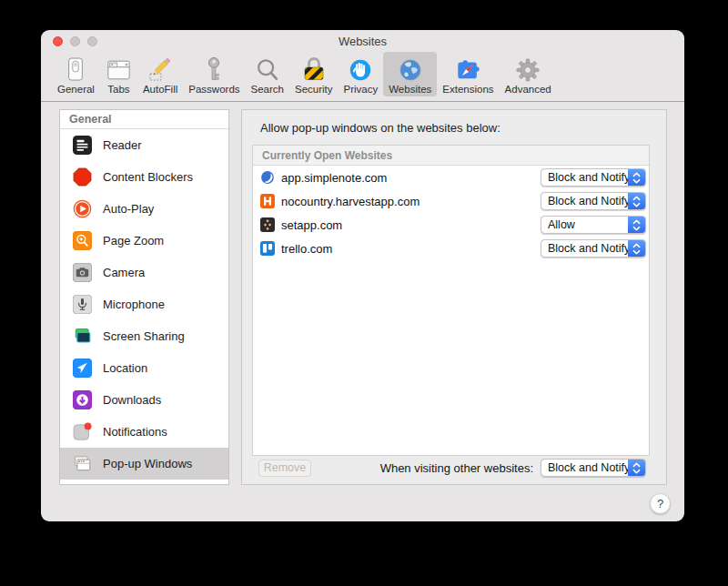 The height and width of the screenshot is (586, 728). Describe the element at coordinates (122, 146) in the screenshot. I see `sidebar-item-label: Reader` at that location.